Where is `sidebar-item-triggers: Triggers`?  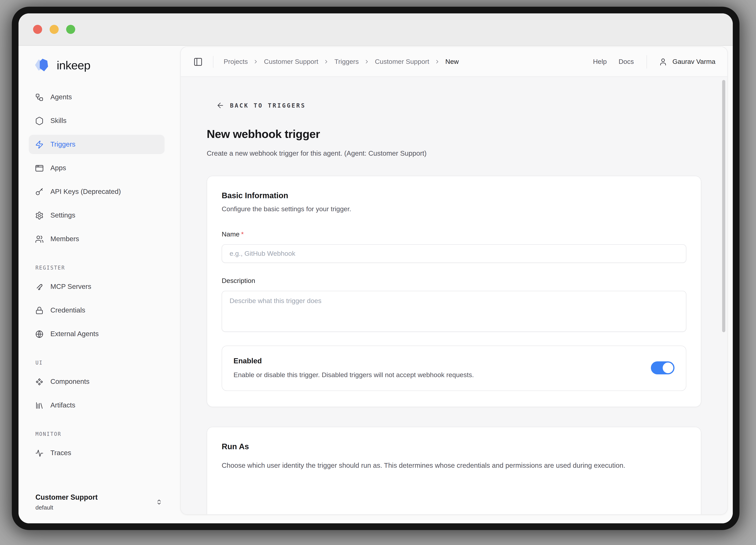
sidebar-item-triggers: Triggers is located at coordinates (97, 144).